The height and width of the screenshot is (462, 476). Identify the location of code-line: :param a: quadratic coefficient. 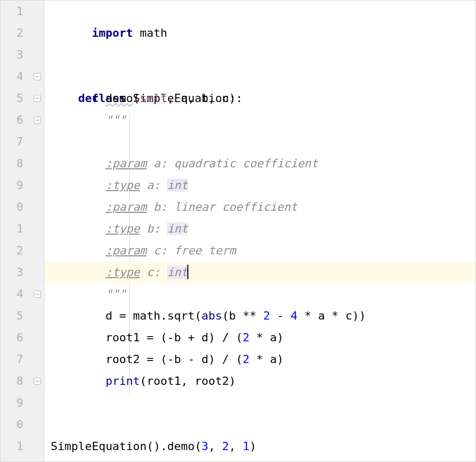
(260, 164).